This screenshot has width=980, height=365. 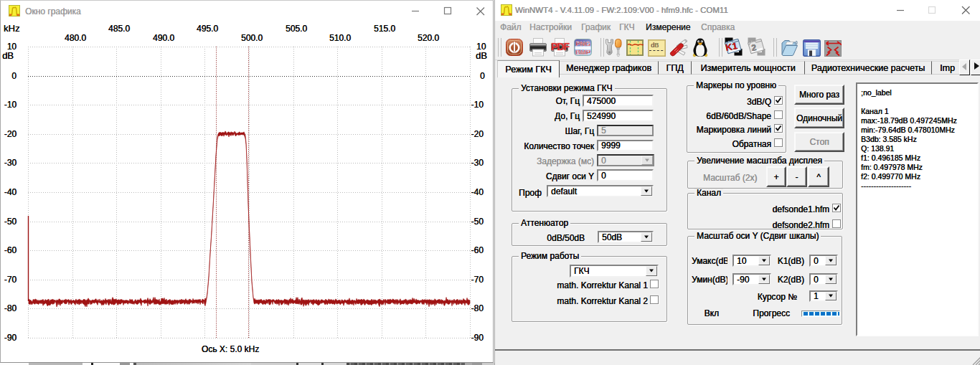 I want to click on svg-text: PNG, so click(x=583, y=43).